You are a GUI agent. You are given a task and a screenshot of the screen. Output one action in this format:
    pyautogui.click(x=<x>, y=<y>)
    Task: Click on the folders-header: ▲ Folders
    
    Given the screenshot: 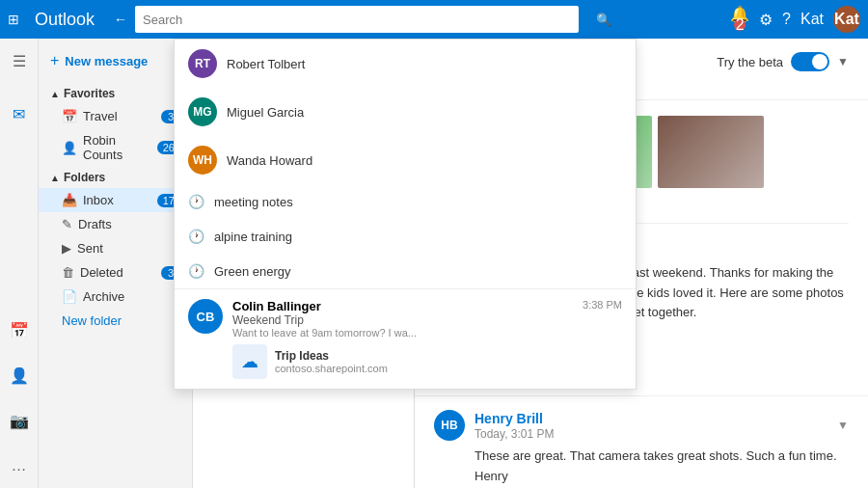 What is the action you would take?
    pyautogui.click(x=116, y=177)
    